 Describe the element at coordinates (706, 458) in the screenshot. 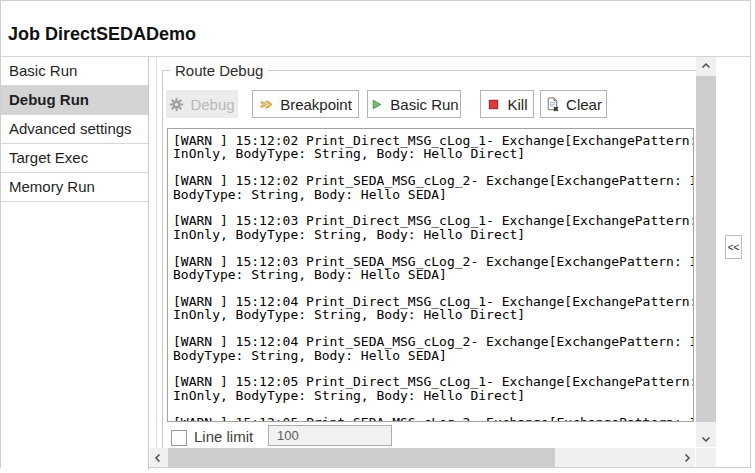

I see `scrollbar-corner` at that location.